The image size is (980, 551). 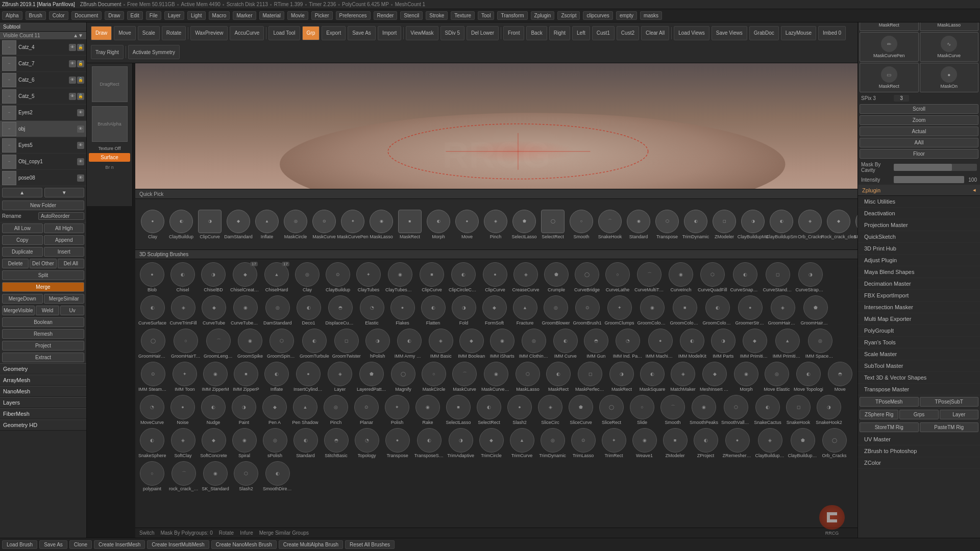 What do you see at coordinates (618, 278) in the screenshot?
I see `brush-grid-item-15: ○CurveLathe` at bounding box center [618, 278].